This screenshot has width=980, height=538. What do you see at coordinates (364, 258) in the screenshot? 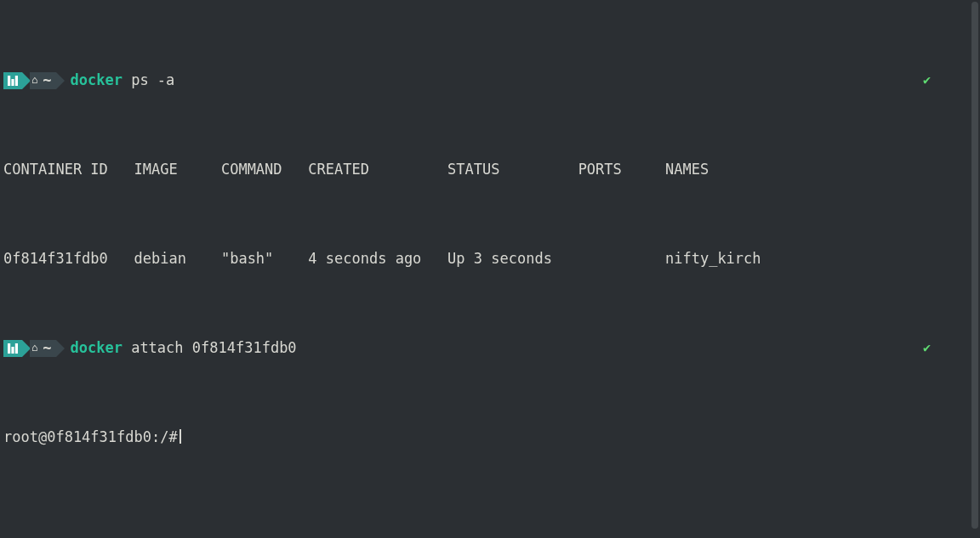
I see `cell-created: 4 seconds ago` at bounding box center [364, 258].